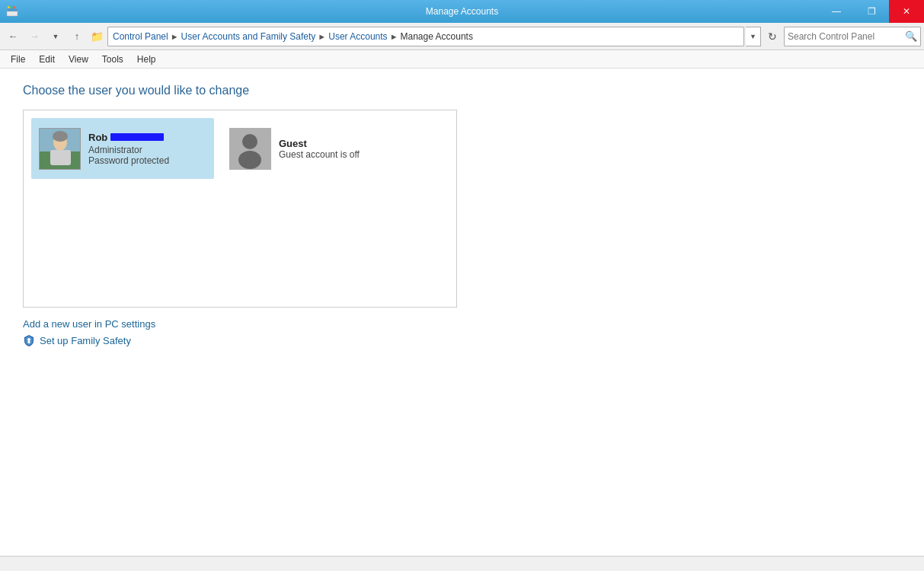  Describe the element at coordinates (846, 37) in the screenshot. I see `search-input` at that location.